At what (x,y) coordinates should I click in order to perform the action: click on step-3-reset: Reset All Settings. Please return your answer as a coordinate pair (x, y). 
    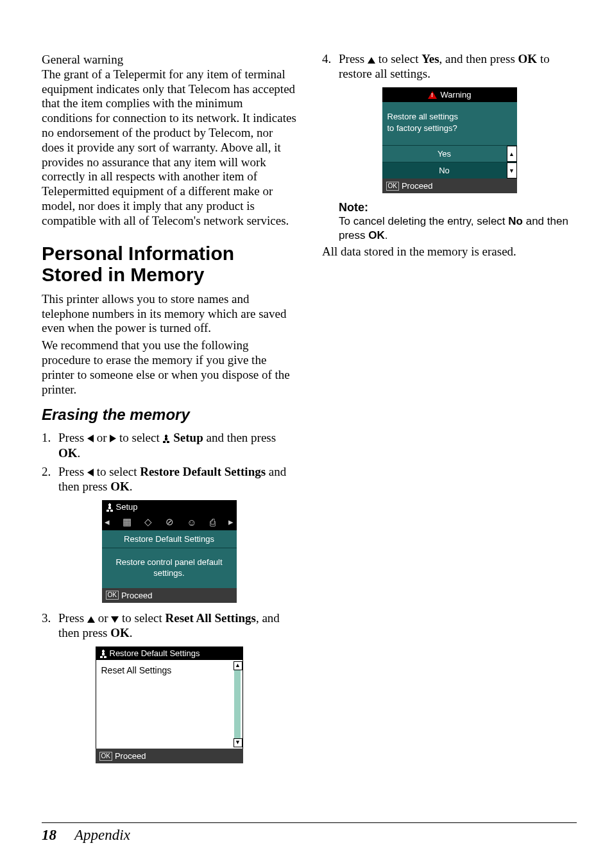
    Looking at the image, I should click on (210, 618).